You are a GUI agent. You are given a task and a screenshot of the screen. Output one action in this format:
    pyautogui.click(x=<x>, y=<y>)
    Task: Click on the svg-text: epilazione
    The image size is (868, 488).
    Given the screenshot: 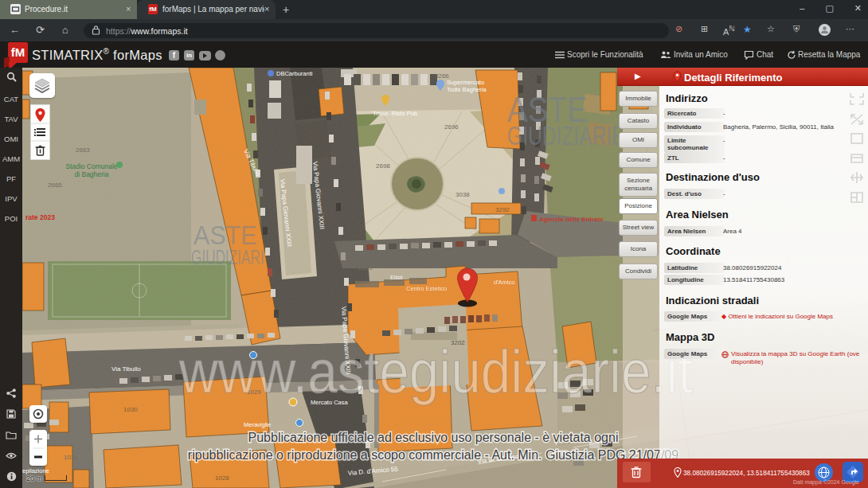 What is the action you would take?
    pyautogui.click(x=36, y=471)
    